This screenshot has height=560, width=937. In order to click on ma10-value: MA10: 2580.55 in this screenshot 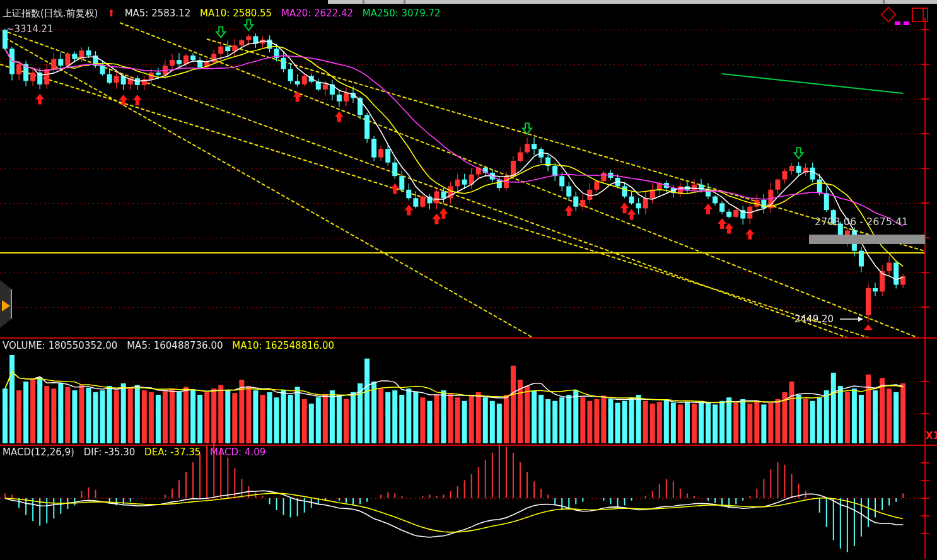, I will do `click(236, 13)`.